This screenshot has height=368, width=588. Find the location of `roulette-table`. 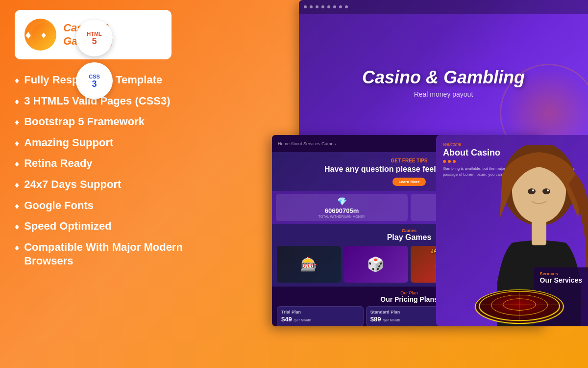

roulette-table is located at coordinates (519, 307).